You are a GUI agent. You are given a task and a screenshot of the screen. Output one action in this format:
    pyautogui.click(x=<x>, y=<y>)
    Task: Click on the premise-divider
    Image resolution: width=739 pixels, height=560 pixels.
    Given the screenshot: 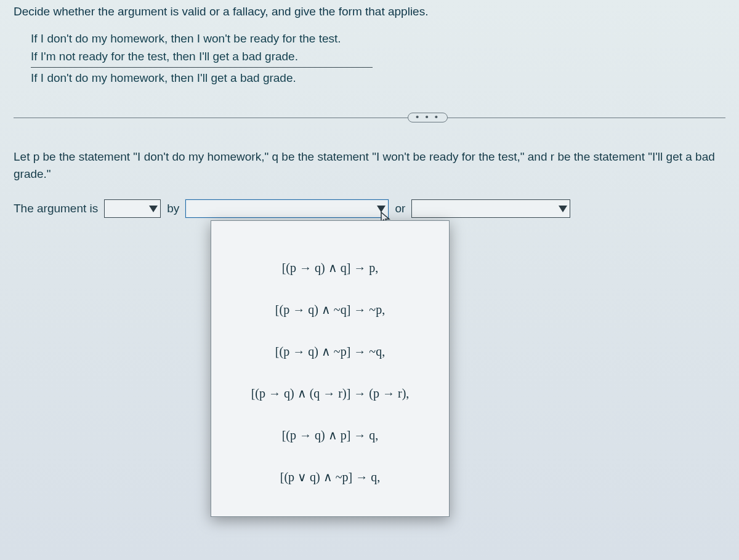 What is the action you would take?
    pyautogui.click(x=202, y=68)
    